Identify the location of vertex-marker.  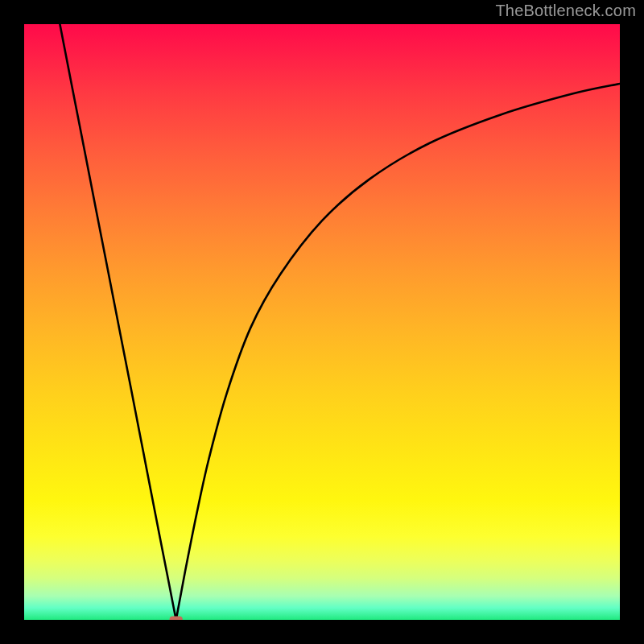
(176, 618).